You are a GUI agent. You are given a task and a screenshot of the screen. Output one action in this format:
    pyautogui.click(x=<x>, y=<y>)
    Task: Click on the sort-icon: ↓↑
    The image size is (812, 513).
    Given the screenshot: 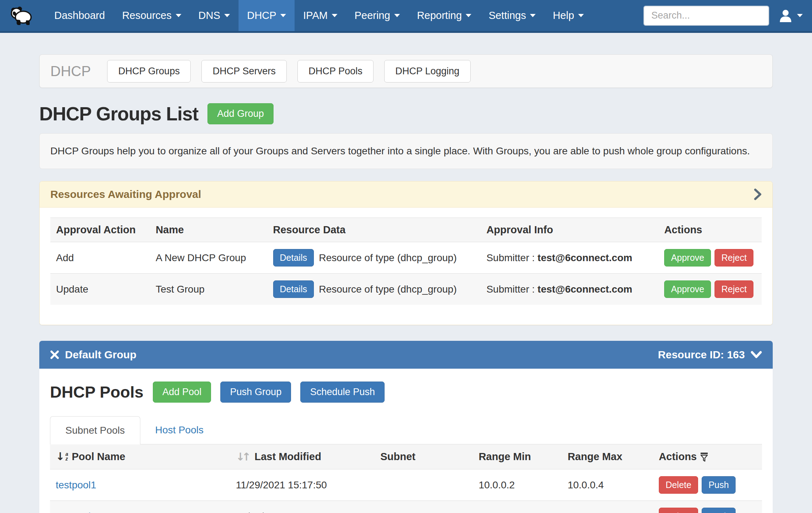 What is the action you would take?
    pyautogui.click(x=242, y=457)
    